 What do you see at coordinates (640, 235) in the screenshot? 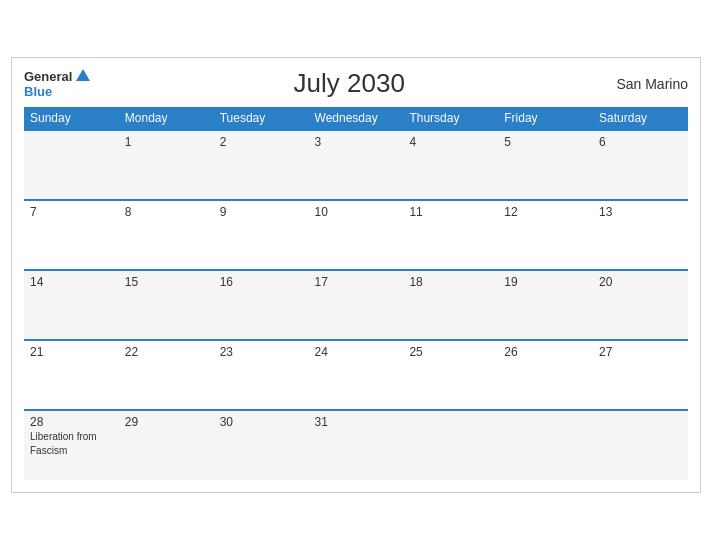
I see `calendar-day-cell: 13` at bounding box center [640, 235].